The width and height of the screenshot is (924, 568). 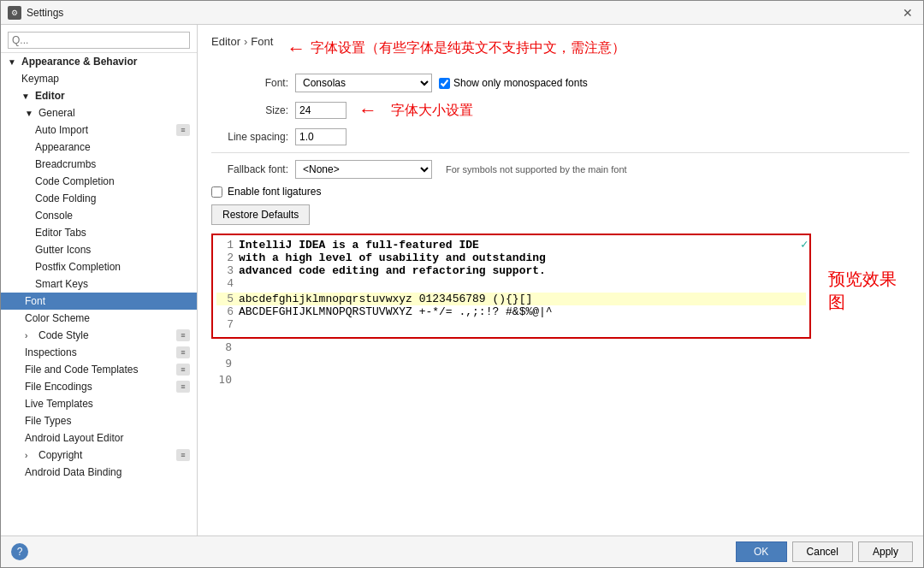 I want to click on close-button: ✕, so click(x=908, y=13).